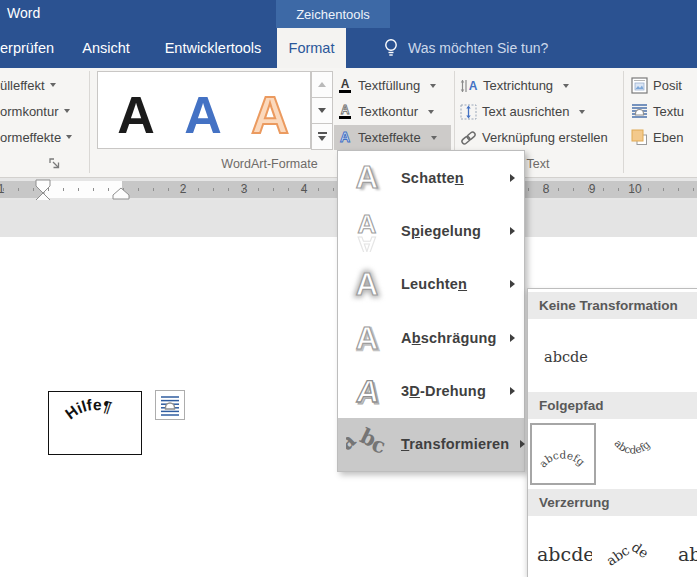 This screenshot has height=577, width=697. I want to click on tab-entwicklertools: Entwicklertools, so click(213, 48).